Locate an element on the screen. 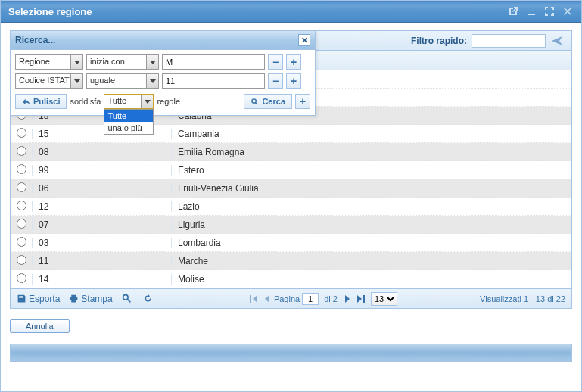 The image size is (582, 392). match-option: Tutte is located at coordinates (129, 116).